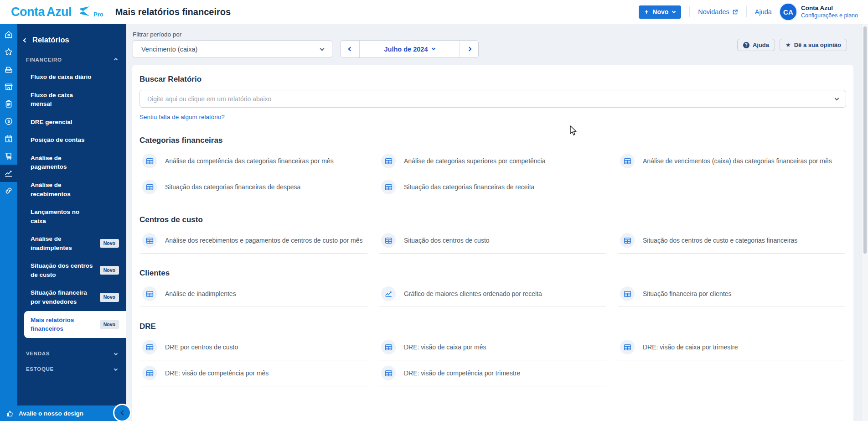 The width and height of the screenshot is (868, 421). Describe the element at coordinates (732, 348) in the screenshot. I see `report-item-dre-visao-de-caixa-por-trimestre: DRE: visão de caixa por trimestre` at that location.